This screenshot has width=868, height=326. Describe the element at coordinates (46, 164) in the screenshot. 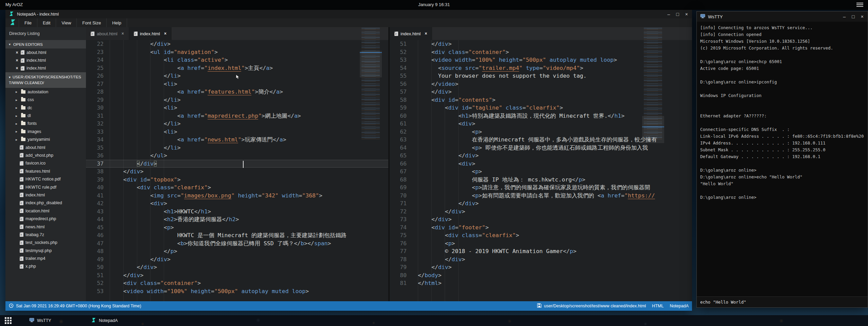

I see `tree-file-row: favicon.ico` at that location.